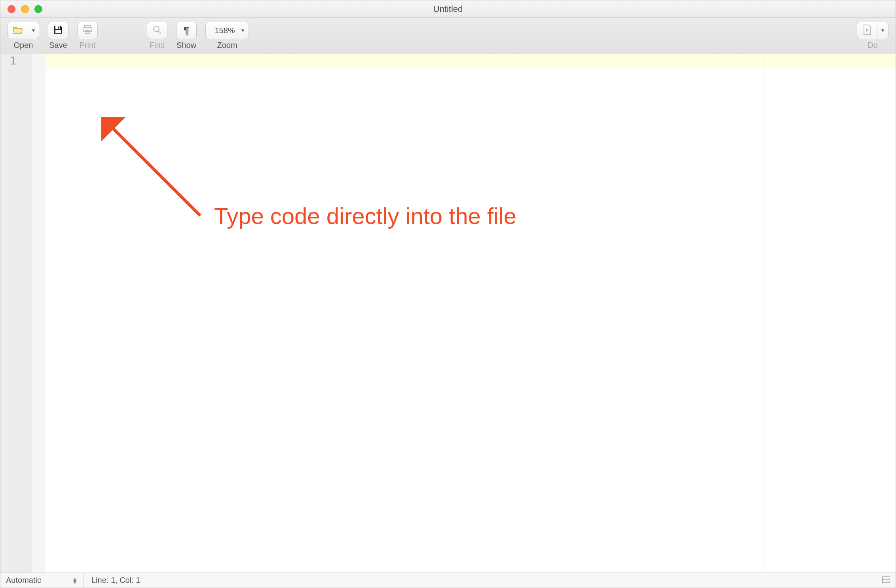 Image resolution: width=896 pixels, height=588 pixels. What do you see at coordinates (186, 45) in the screenshot?
I see `show-label: Show` at bounding box center [186, 45].